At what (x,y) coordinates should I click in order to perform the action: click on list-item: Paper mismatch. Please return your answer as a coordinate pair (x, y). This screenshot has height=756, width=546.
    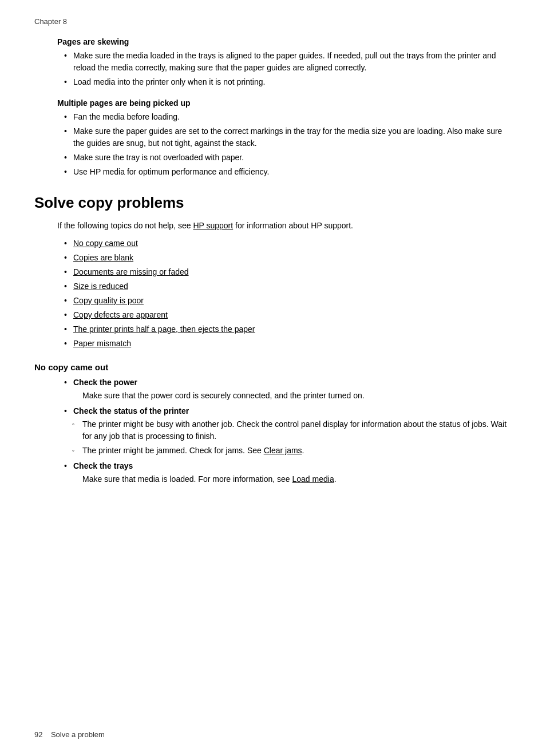
    Looking at the image, I should click on (284, 343).